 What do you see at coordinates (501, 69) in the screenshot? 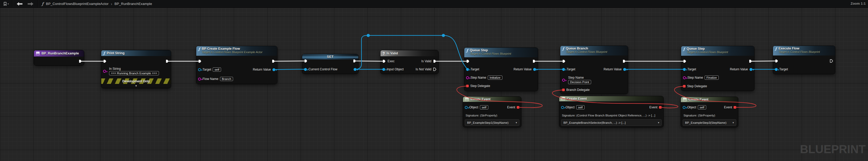
I see `node-queue-step-initialize: ƒ Queue Step Target is Control Flows Blu…` at bounding box center [501, 69].